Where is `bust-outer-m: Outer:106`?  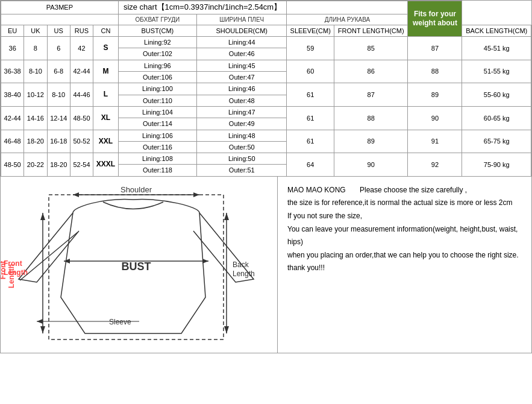
bust-outer-m: Outer:106 is located at coordinates (157, 77).